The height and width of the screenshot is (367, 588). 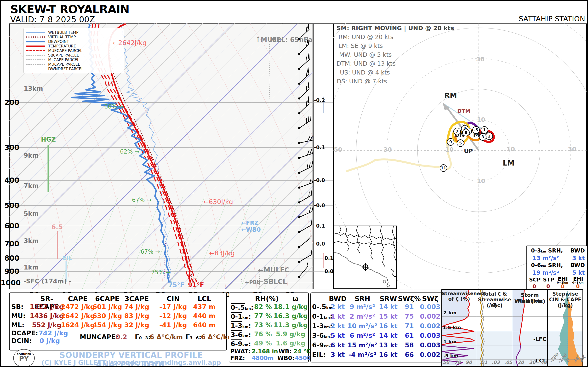 I want to click on legend-item: MUECAPE PARCEL, so click(x=74, y=50).